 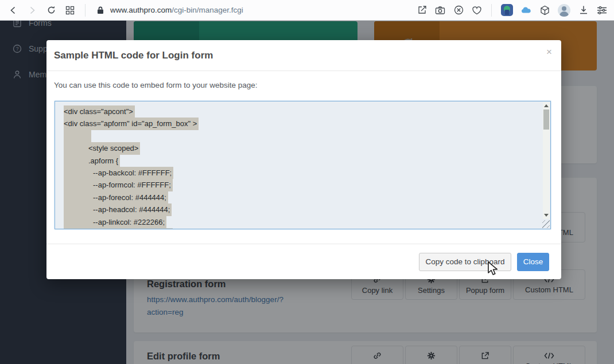 What do you see at coordinates (304, 261) in the screenshot?
I see `dialog-footer: Copy code to clipboard Close` at bounding box center [304, 261].